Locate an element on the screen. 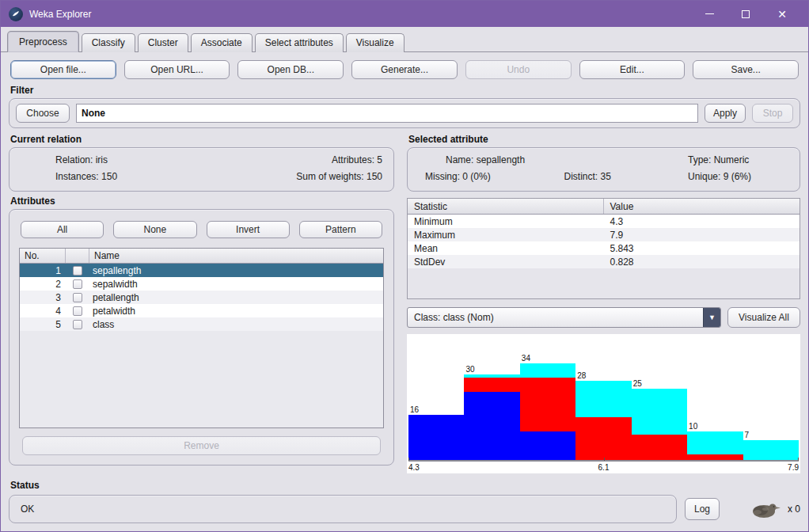  table-row-sepallength: 1 sepallength is located at coordinates (201, 271).